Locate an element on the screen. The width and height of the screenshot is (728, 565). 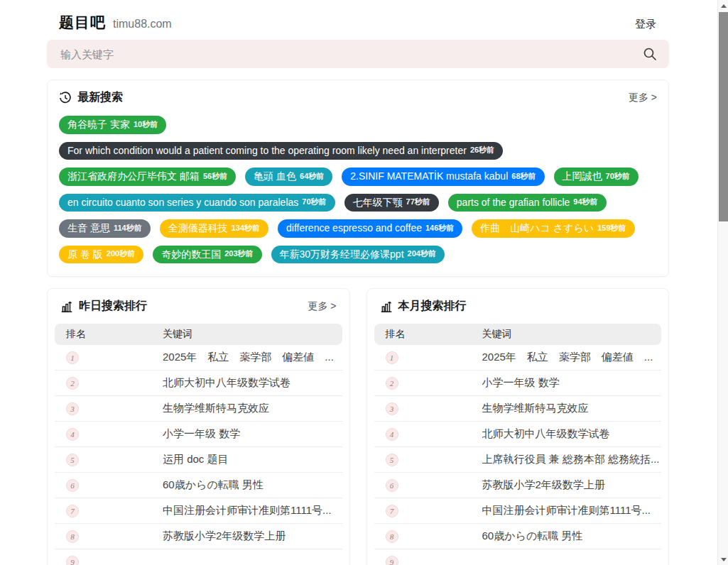
keyword-column-header: 关键词 is located at coordinates (497, 334).